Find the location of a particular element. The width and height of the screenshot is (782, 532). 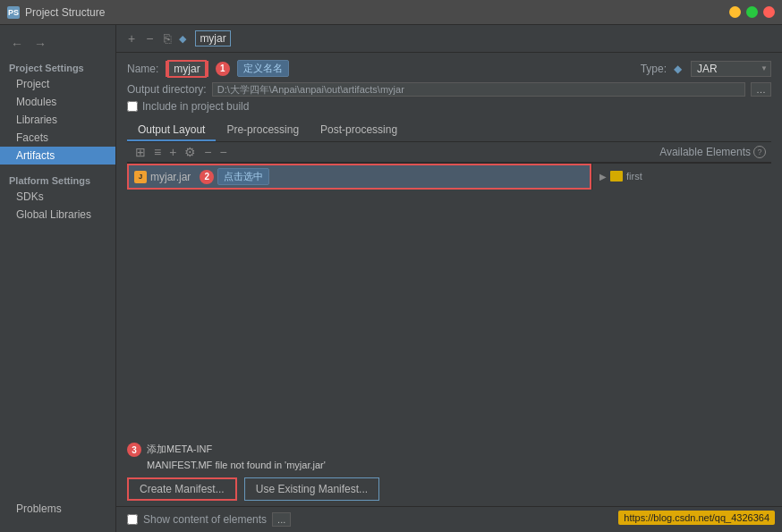

project-settings-header: Project Settings is located at coordinates (57, 67).